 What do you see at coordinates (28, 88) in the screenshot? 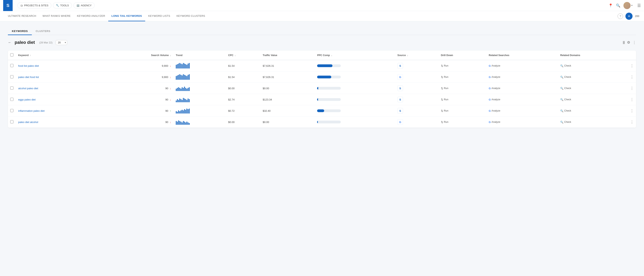
I see `keyword-link: alcohol paleo diet` at bounding box center [28, 88].